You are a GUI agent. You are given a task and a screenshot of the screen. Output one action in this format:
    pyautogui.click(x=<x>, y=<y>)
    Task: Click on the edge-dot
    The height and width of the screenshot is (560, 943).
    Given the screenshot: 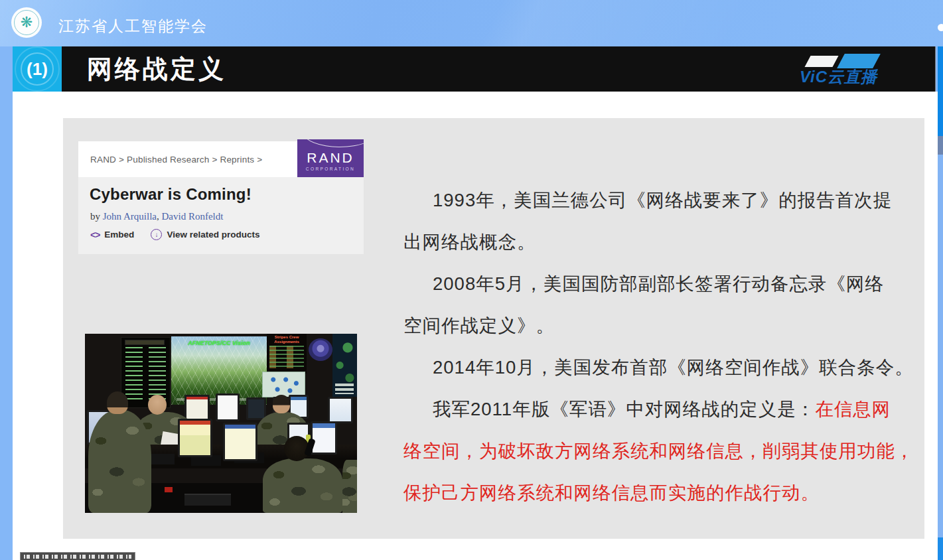 What is the action you would take?
    pyautogui.click(x=940, y=28)
    